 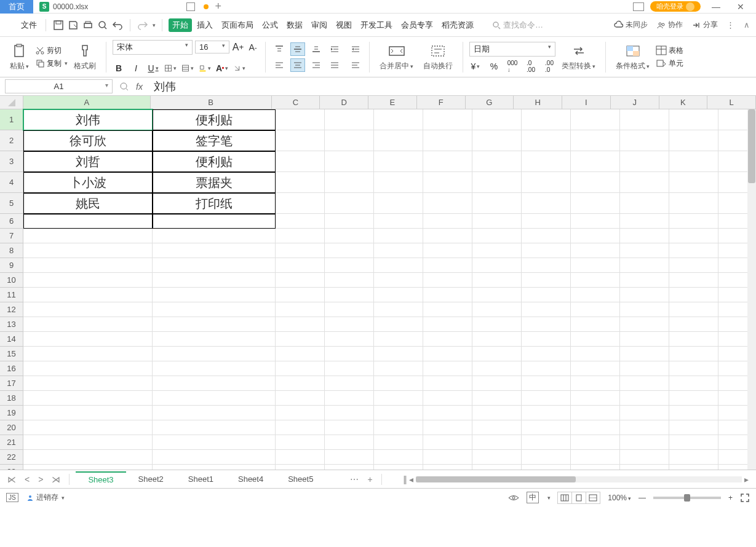 What do you see at coordinates (354, 479) in the screenshot?
I see `sheet-more: ⋯` at bounding box center [354, 479].